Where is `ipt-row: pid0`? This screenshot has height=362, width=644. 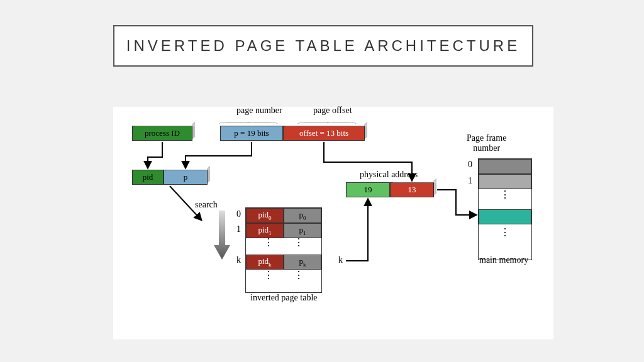 ipt-row: pid0 is located at coordinates (265, 216).